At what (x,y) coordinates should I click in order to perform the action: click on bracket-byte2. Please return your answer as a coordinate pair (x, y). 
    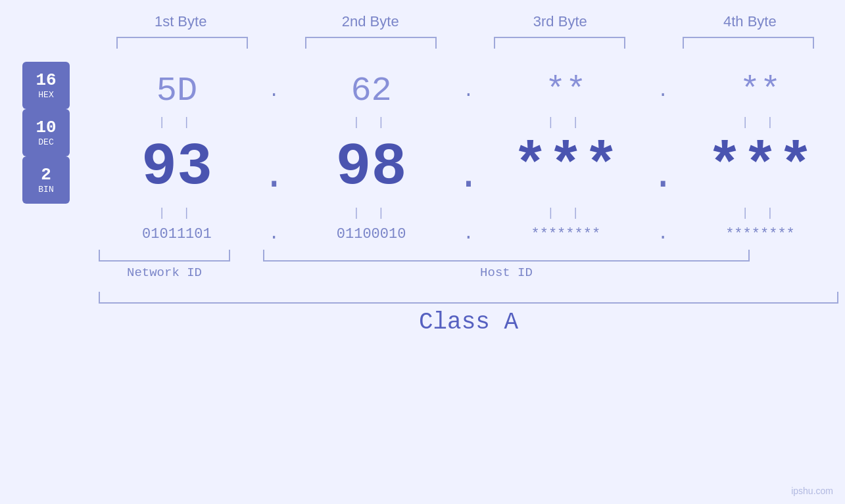
    Looking at the image, I should click on (371, 43).